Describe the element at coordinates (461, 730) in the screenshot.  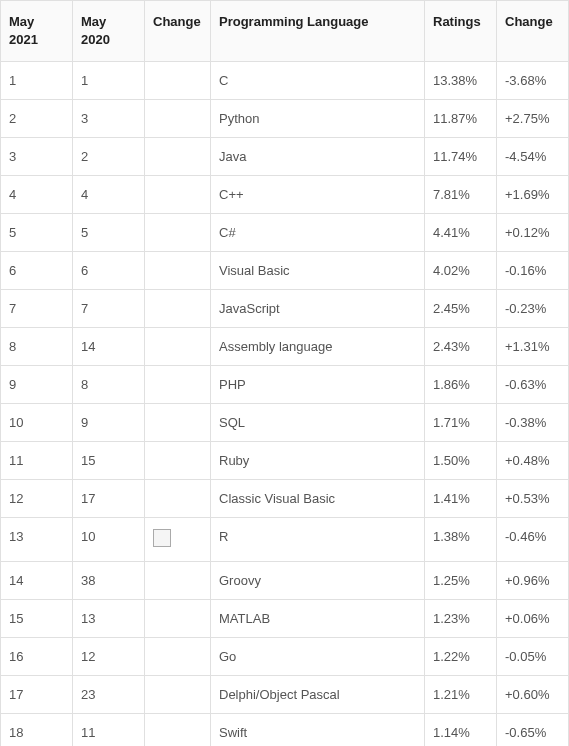
I see `cell-ratings: 1.14%` at that location.